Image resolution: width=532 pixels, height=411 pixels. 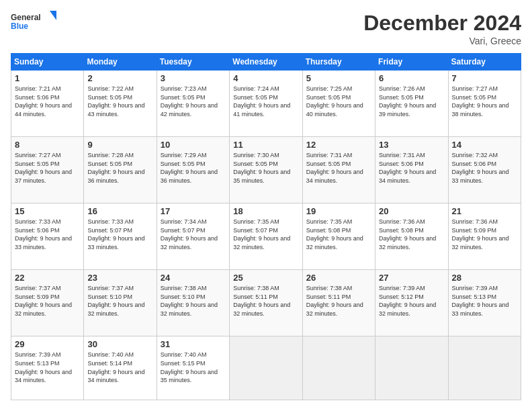 I want to click on col-tuesday: Tuesday, so click(x=193, y=62).